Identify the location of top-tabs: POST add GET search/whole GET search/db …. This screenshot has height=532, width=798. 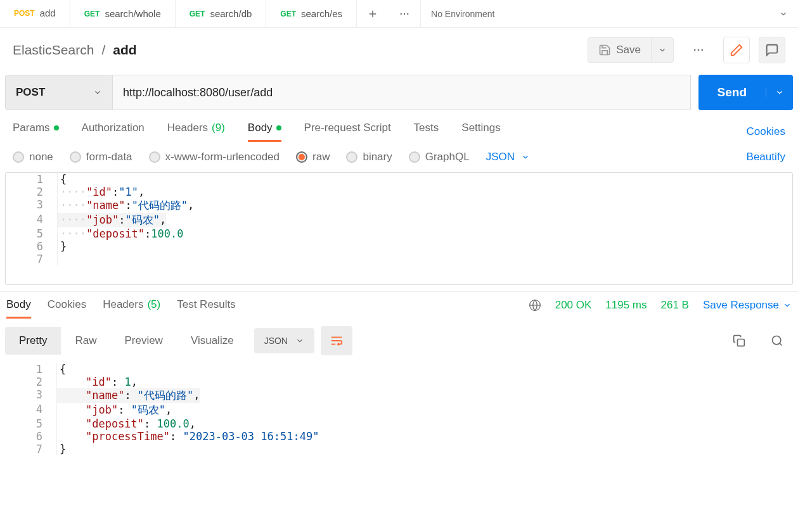
(399, 14).